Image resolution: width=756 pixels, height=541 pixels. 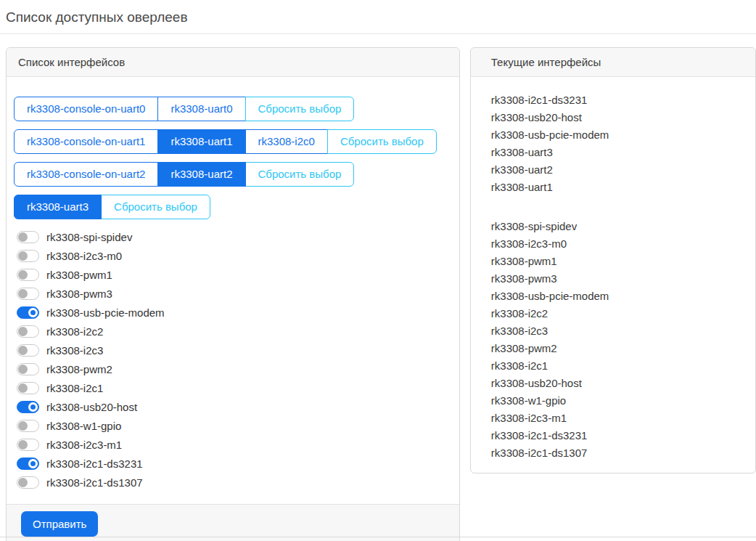 What do you see at coordinates (91, 407) in the screenshot?
I see `toggle-label: rk3308-usb20-host` at bounding box center [91, 407].